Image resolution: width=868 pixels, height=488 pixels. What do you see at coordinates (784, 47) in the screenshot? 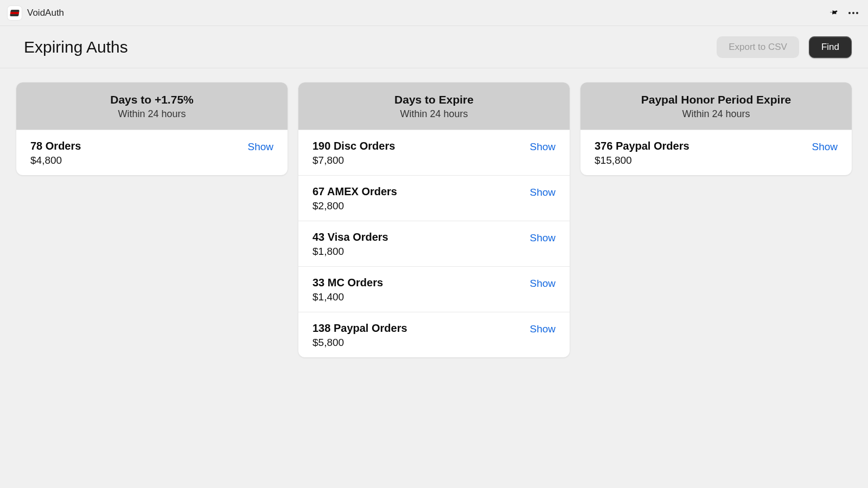
I see `header-actions: Export to CSV Find` at bounding box center [784, 47].